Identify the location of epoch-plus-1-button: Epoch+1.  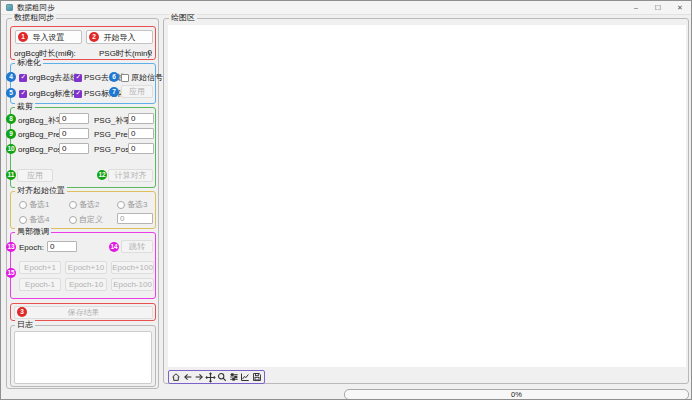
(40, 268).